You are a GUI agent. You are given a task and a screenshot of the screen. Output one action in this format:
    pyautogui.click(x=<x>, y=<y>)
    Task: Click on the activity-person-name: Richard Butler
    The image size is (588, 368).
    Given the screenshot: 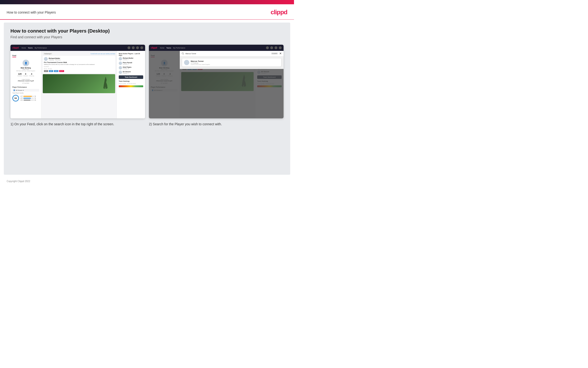 What is the action you would take?
    pyautogui.click(x=54, y=58)
    